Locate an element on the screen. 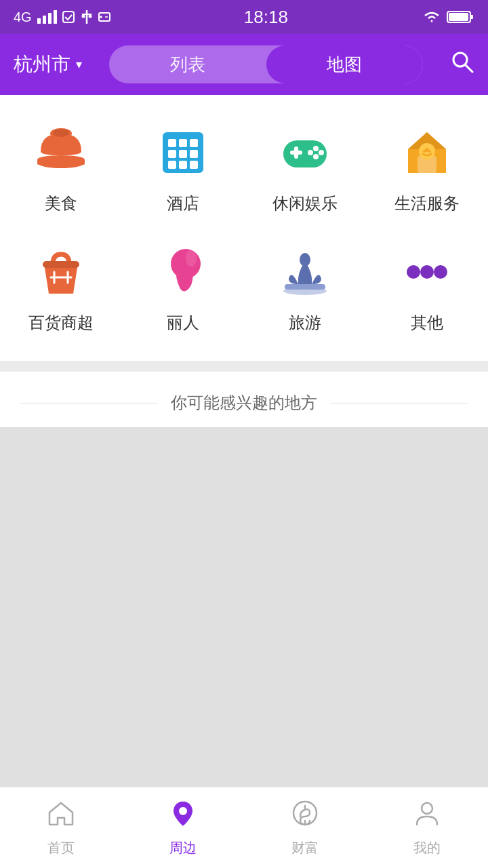 This screenshot has height=868, width=488. nav-mine: 我的 is located at coordinates (427, 828).